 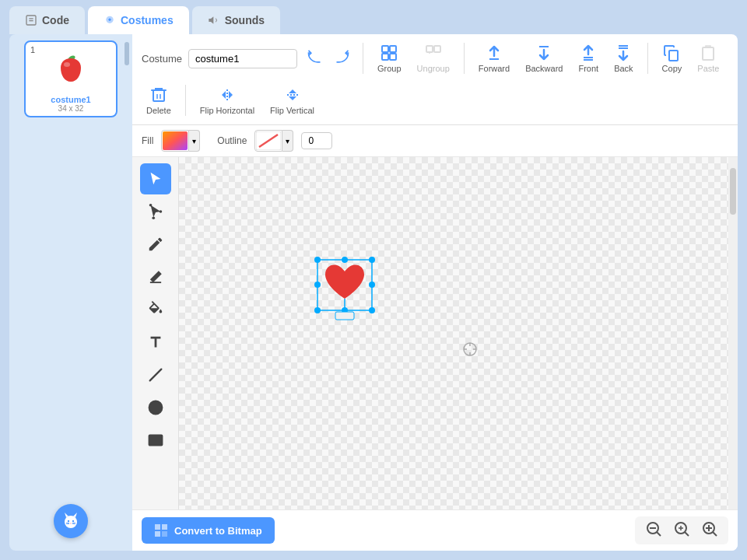 What do you see at coordinates (148, 141) in the screenshot?
I see `fill-label: Fill` at bounding box center [148, 141].